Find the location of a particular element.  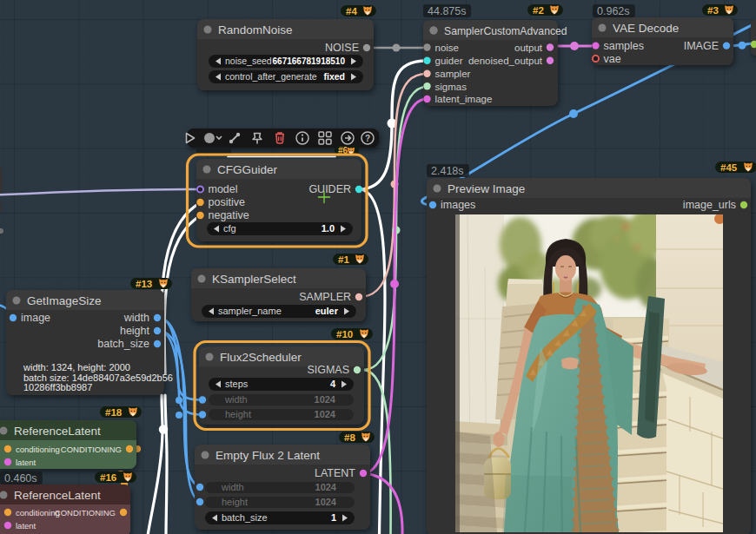

svg-text: Flux2Scheduler is located at coordinates (261, 358).